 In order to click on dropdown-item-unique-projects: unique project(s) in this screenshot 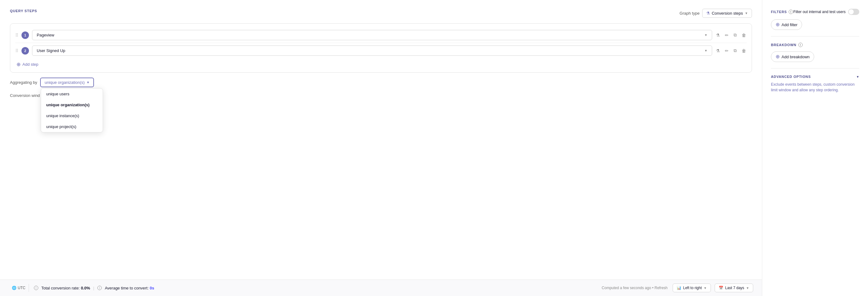, I will do `click(72, 127)`.